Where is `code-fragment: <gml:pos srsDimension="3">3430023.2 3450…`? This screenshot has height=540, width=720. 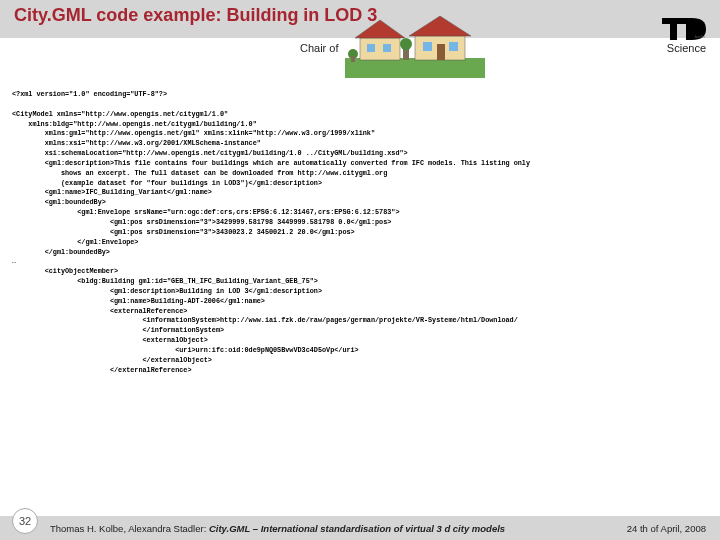
code-fragment: <gml:pos srsDimension="3">3430023.2 3450… is located at coordinates (208, 232).